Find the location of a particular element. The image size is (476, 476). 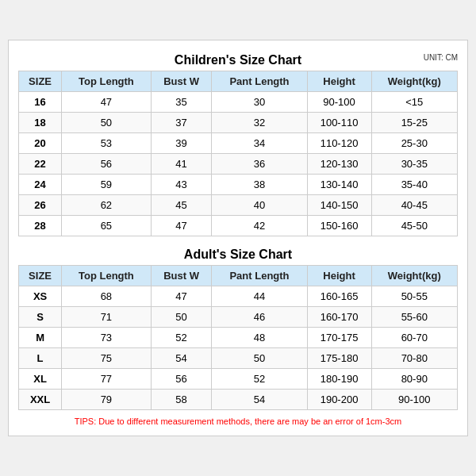

table-cell: <15 is located at coordinates (414, 102).